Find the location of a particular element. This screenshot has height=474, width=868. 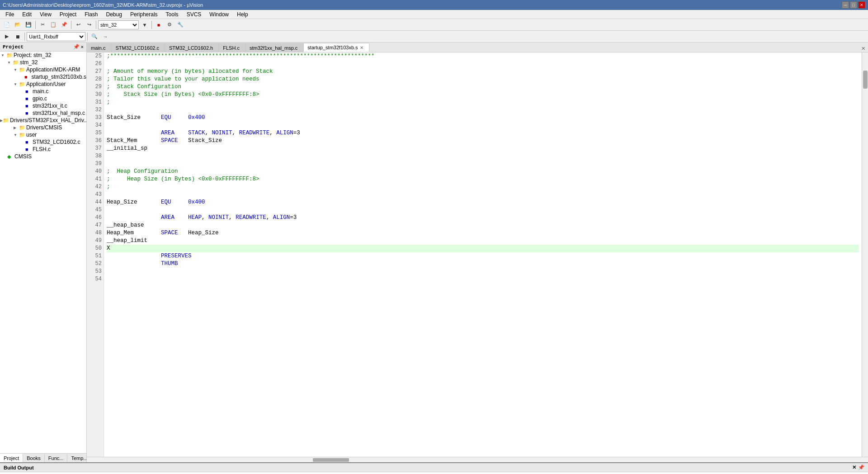

menu-item-view: View is located at coordinates (46, 14).